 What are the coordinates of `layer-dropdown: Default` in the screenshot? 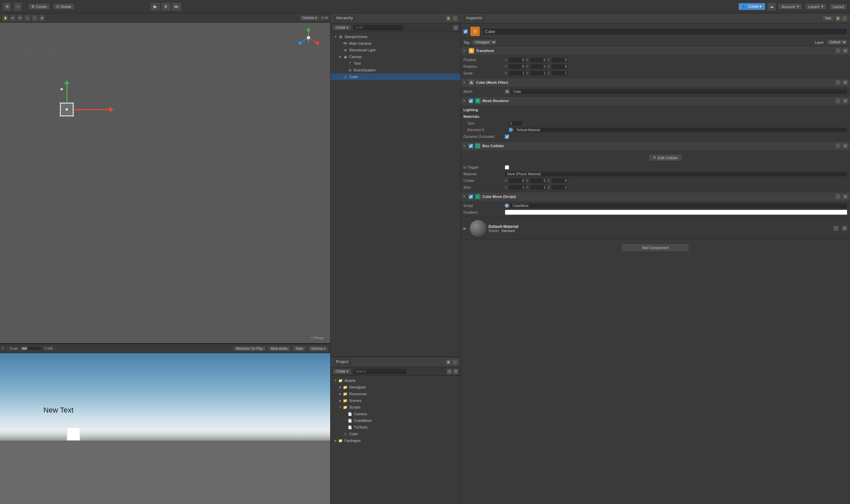 It's located at (837, 42).